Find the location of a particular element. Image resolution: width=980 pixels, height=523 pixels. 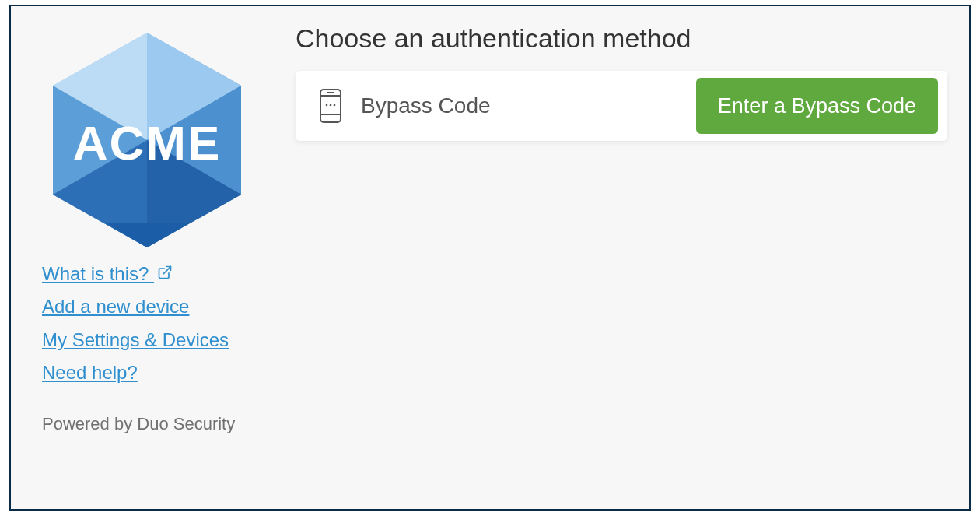

powered-by-text: Powered by Duo Security is located at coordinates (155, 424).